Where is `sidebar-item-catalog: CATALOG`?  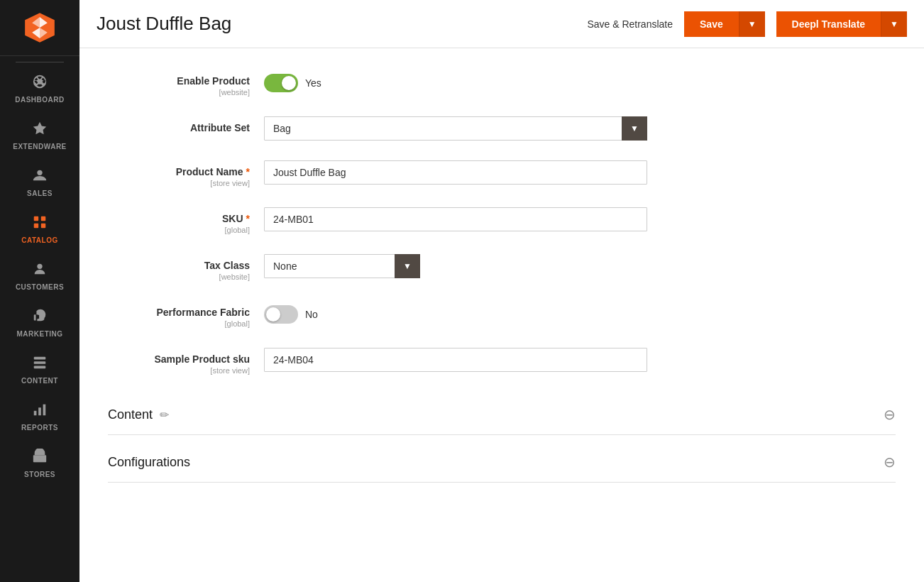
sidebar-item-catalog: CATALOG is located at coordinates (40, 229).